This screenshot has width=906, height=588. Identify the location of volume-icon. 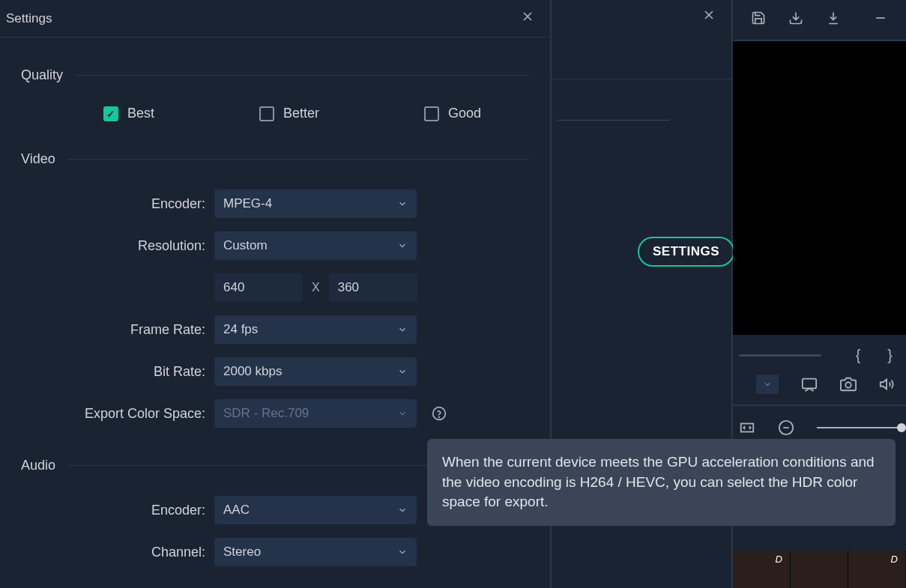
(887, 384).